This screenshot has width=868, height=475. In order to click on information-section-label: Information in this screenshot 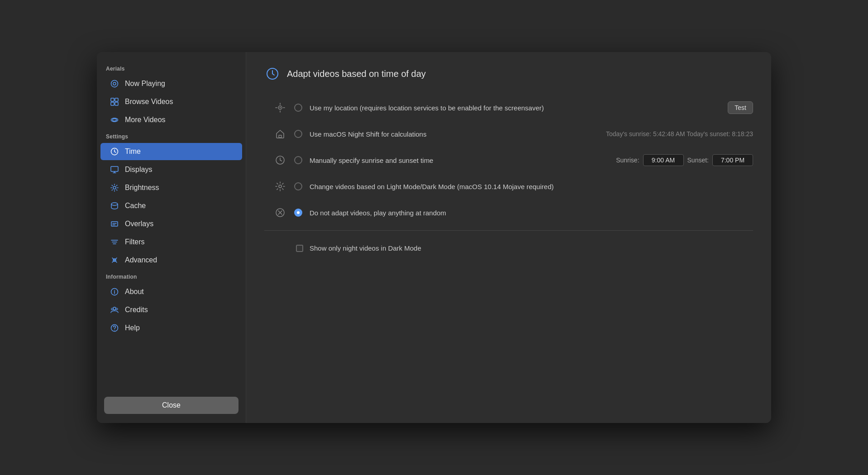, I will do `click(171, 276)`.